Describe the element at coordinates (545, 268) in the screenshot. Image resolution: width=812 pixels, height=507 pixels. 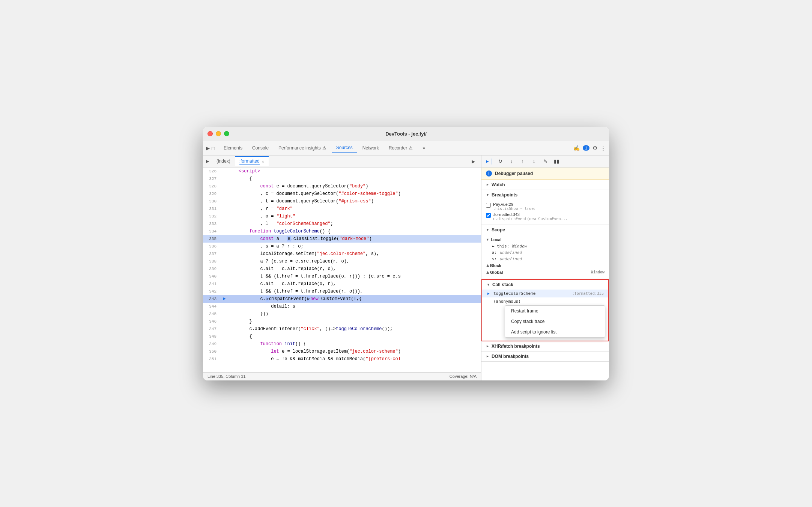
I see `right-panel: ►│ ↻ ↓ ↑ ↕ ✎ ▮▮ i Debugger paused ▼ Watc…` at that location.